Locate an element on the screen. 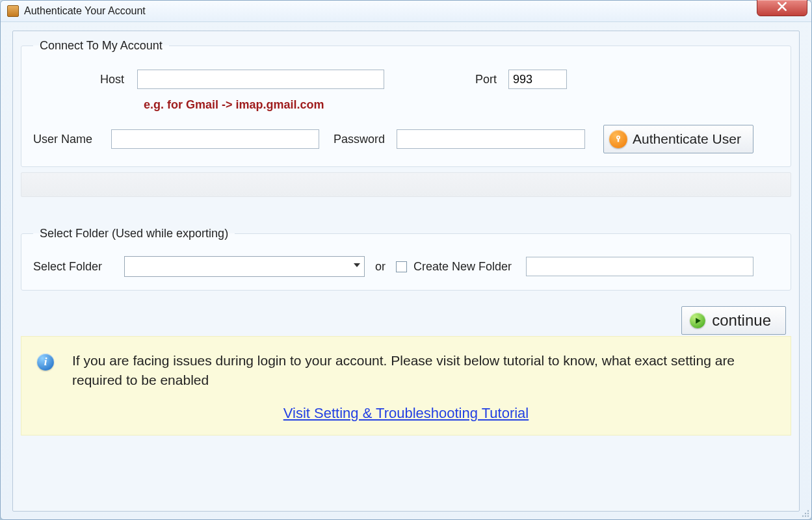  app-icon is located at coordinates (13, 11).